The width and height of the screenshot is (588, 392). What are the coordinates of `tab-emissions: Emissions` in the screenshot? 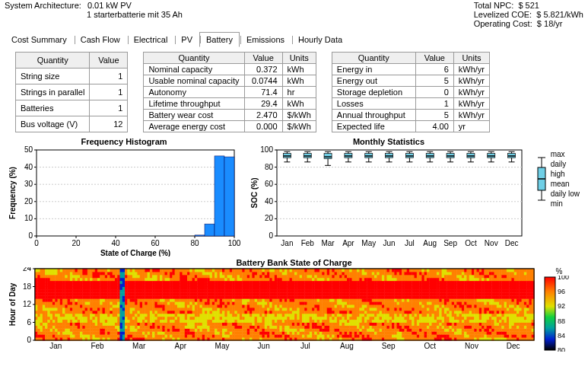 It's located at (265, 40).